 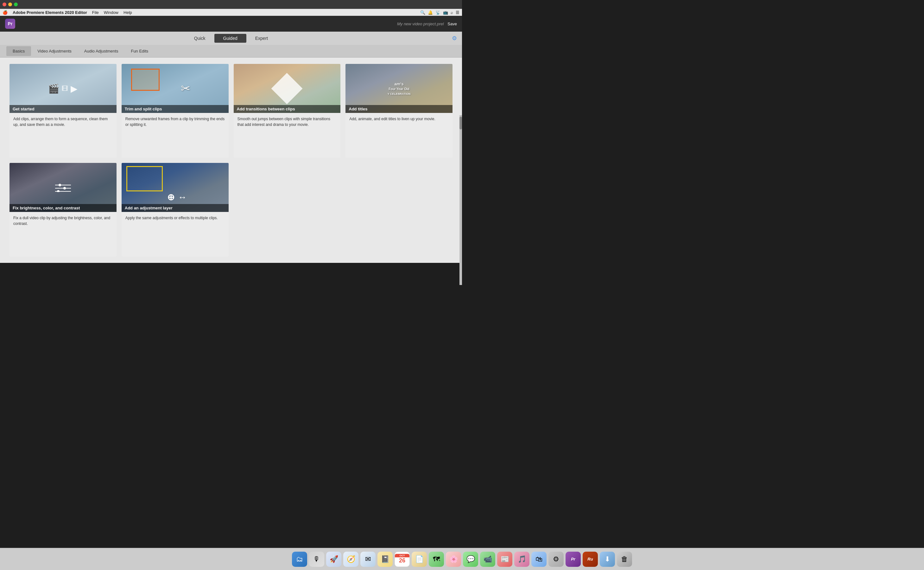 What do you see at coordinates (175, 136) in the screenshot?
I see `card-desc-trim-split: Remove unwanted frames from a clip by tr…` at bounding box center [175, 136].